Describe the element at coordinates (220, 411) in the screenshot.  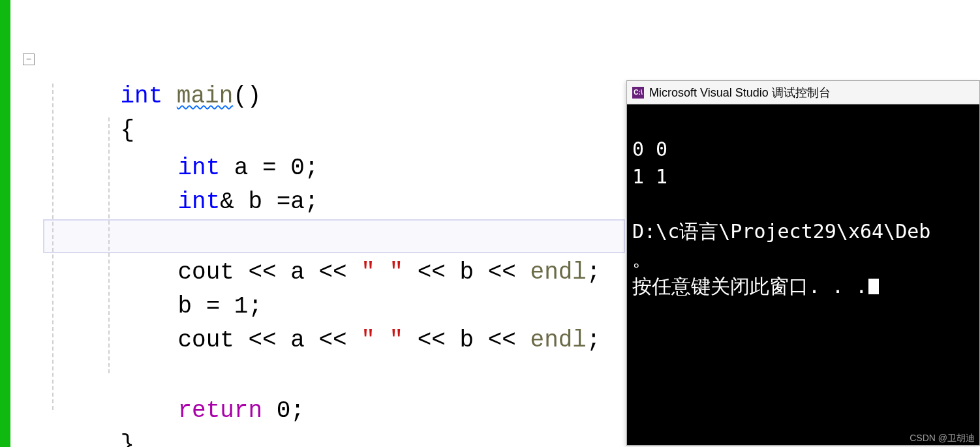
I see `keyword-return: return` at that location.